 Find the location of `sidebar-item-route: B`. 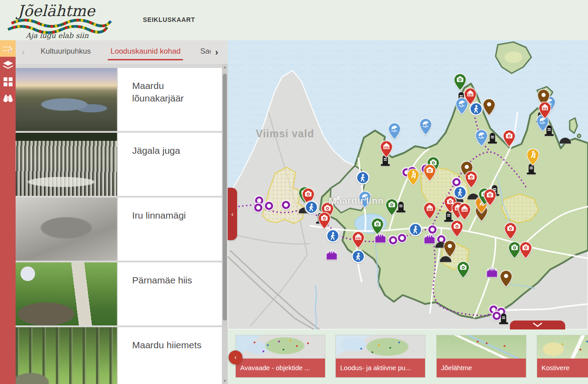

sidebar-item-route: B is located at coordinates (8, 48).